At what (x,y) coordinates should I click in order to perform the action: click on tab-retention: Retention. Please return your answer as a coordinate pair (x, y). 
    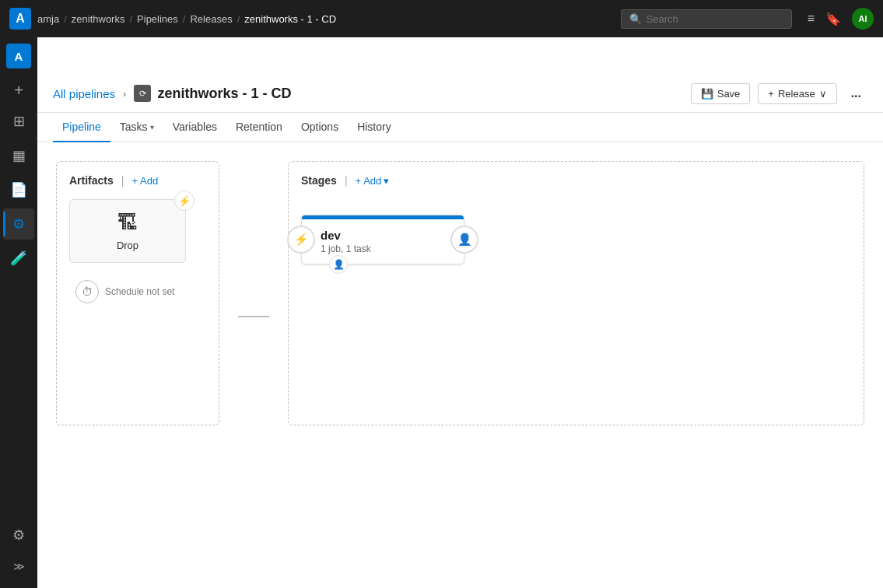
    Looking at the image, I should click on (259, 128).